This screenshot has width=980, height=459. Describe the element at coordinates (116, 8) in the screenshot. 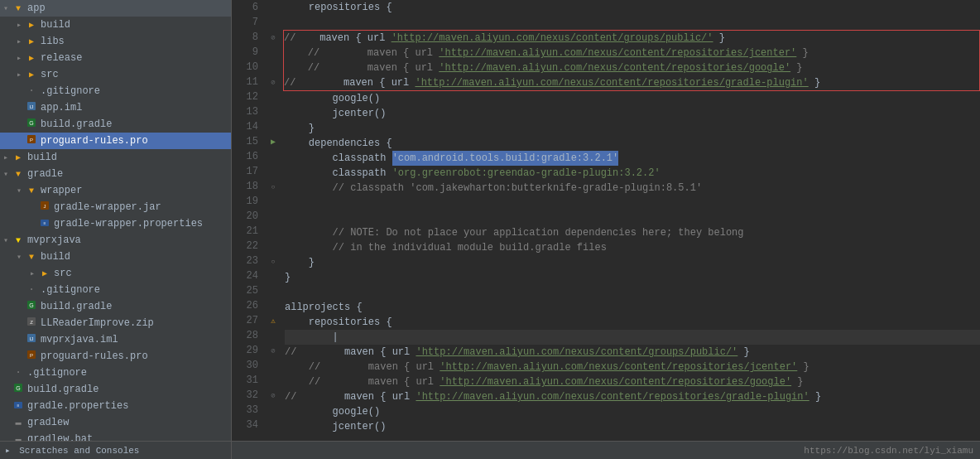

I see `tree-item-app: ▾▼app` at that location.